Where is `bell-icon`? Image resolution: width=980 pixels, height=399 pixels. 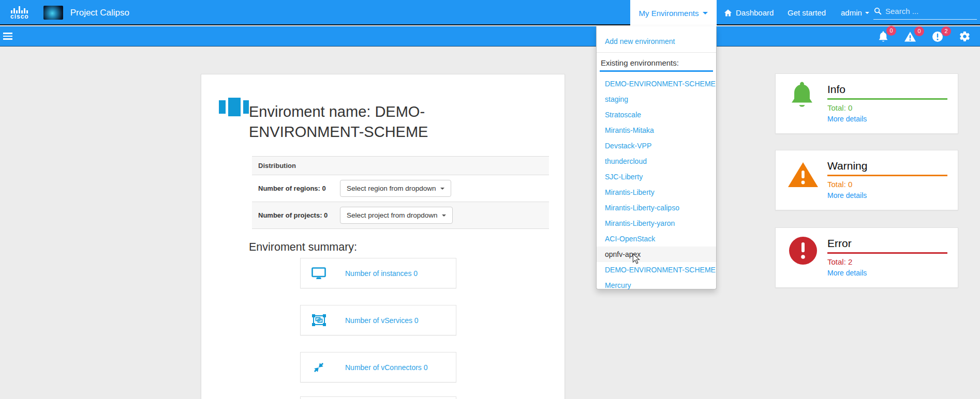
bell-icon is located at coordinates (802, 95).